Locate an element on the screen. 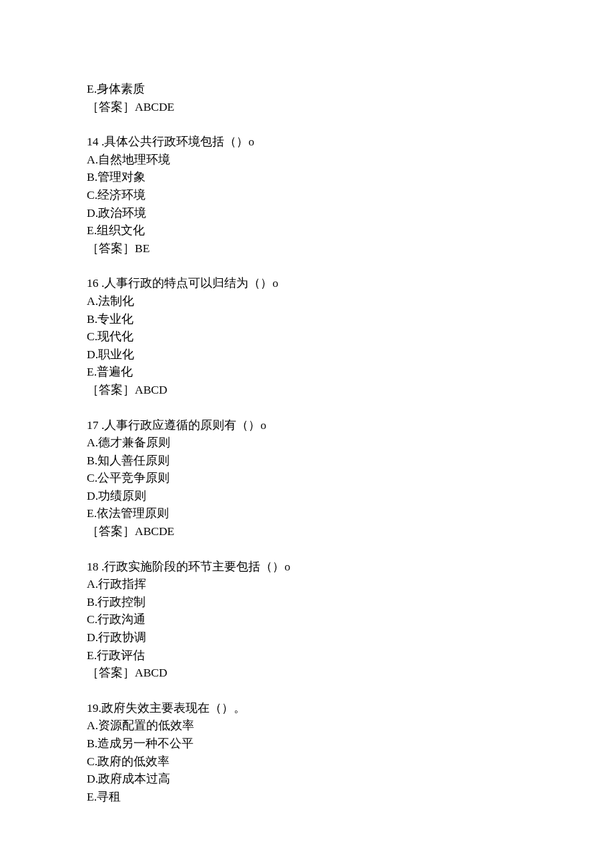 The width and height of the screenshot is (614, 868). option-e: E.行政评估 is located at coordinates (324, 655).